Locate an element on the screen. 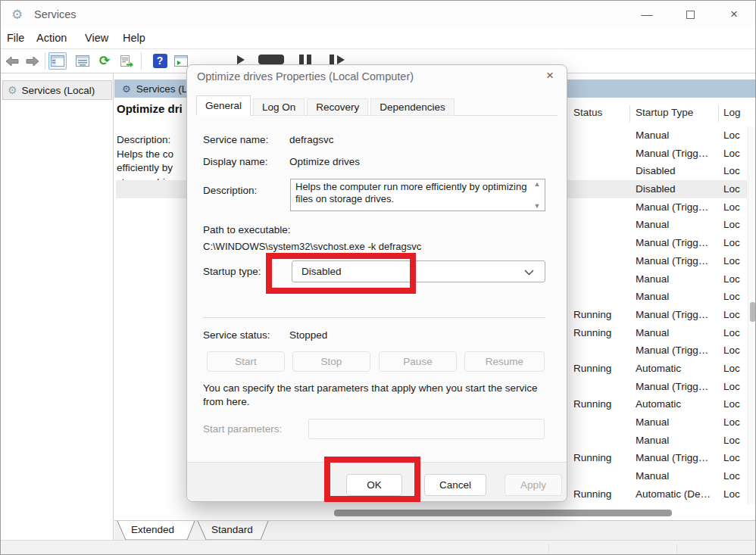 Image resolution: width=756 pixels, height=555 pixels. pause-service-icon is located at coordinates (301, 59).